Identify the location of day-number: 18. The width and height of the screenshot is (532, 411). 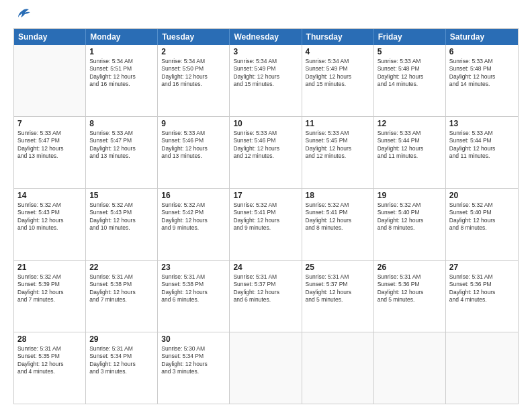
(338, 195).